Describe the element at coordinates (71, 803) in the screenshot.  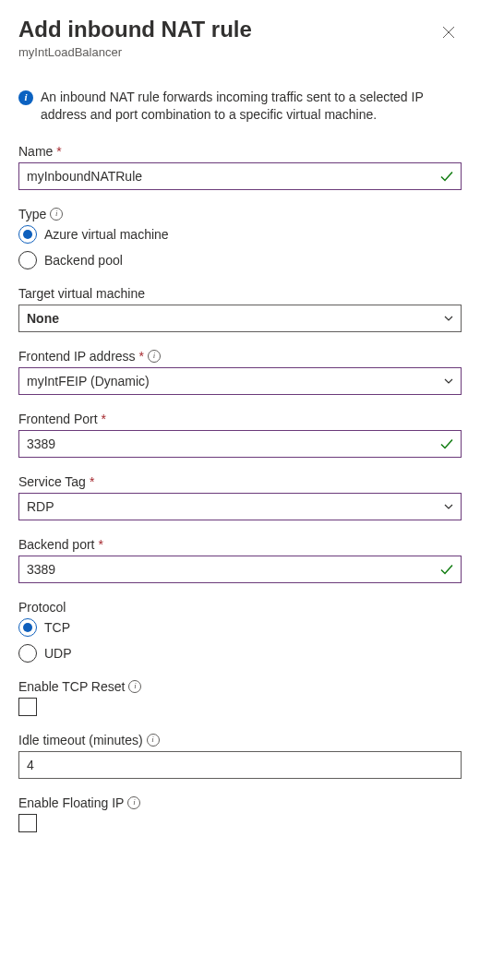
I see `floating-ip-label: Enable Floating IP` at that location.